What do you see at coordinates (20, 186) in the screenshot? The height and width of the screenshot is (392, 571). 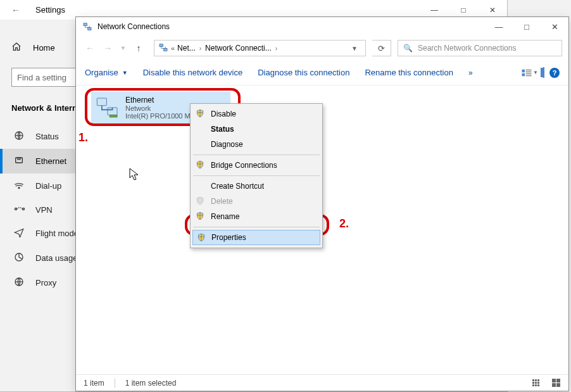 I see `dialup-icon` at bounding box center [20, 186].